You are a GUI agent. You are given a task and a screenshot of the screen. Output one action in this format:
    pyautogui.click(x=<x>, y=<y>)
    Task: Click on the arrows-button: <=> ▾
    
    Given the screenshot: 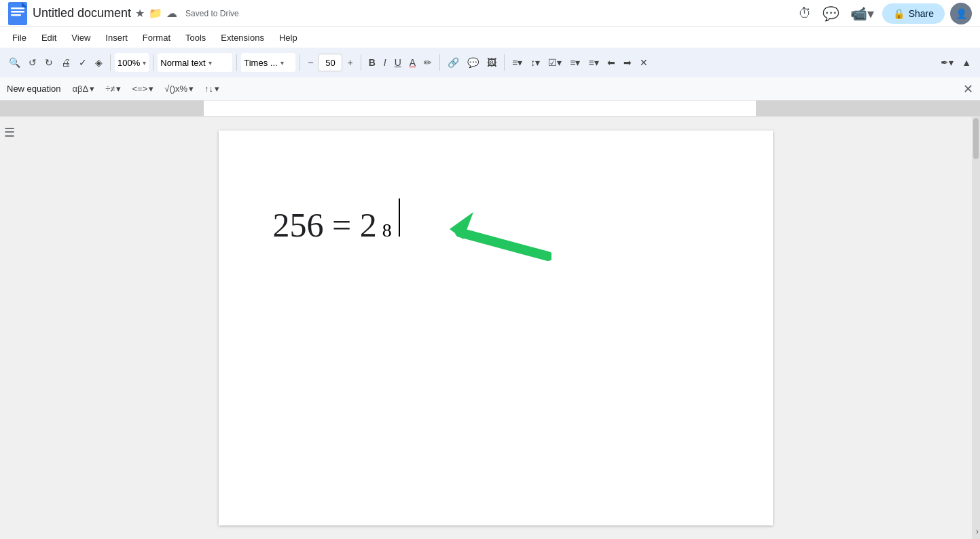 What is the action you would take?
    pyautogui.click(x=143, y=88)
    